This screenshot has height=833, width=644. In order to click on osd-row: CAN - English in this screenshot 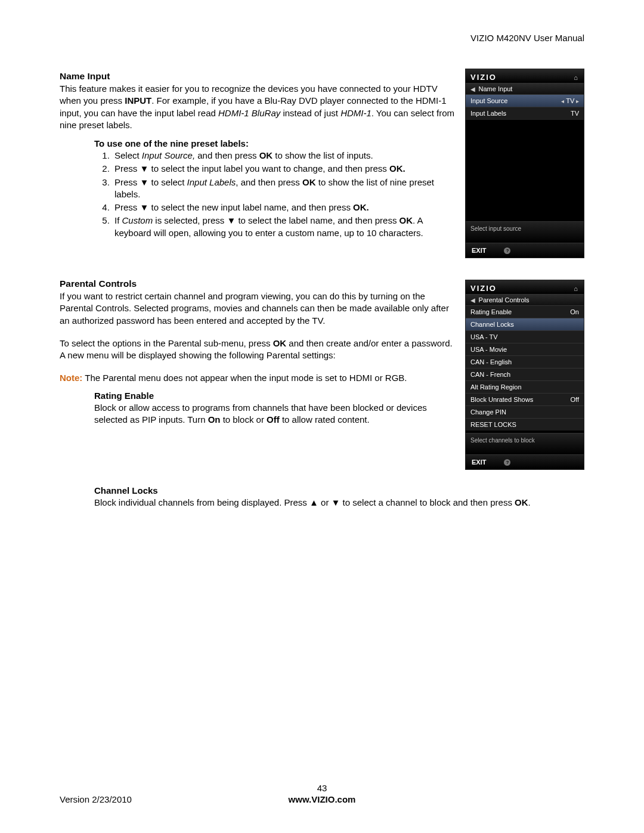, I will do `click(525, 361)`.